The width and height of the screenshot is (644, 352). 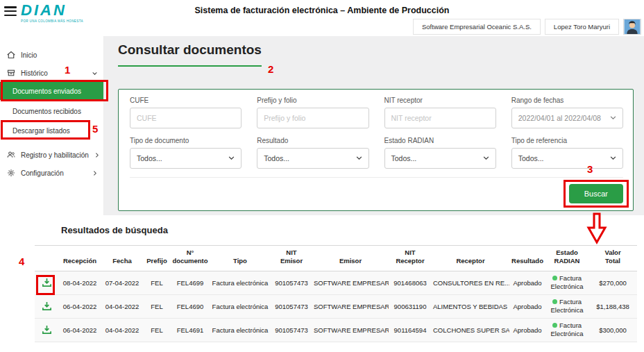 What do you see at coordinates (186, 118) in the screenshot?
I see `cufe-input` at bounding box center [186, 118].